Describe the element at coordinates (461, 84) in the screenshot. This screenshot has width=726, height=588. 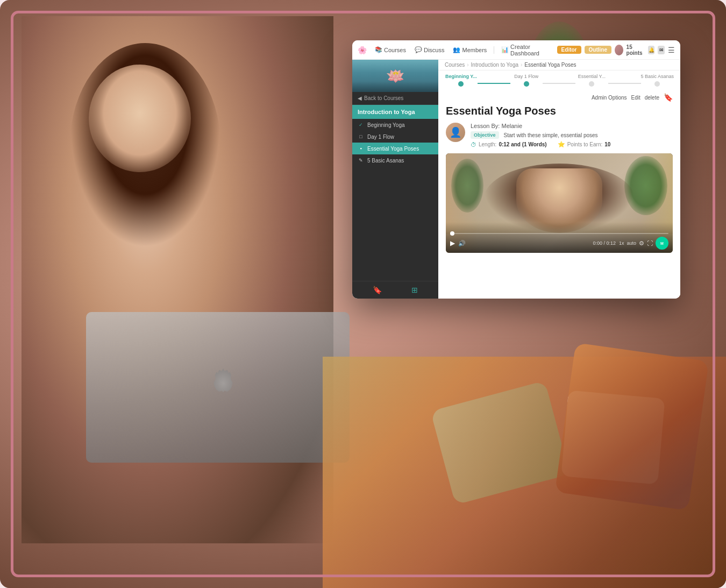
I see `step-1-dot` at that location.